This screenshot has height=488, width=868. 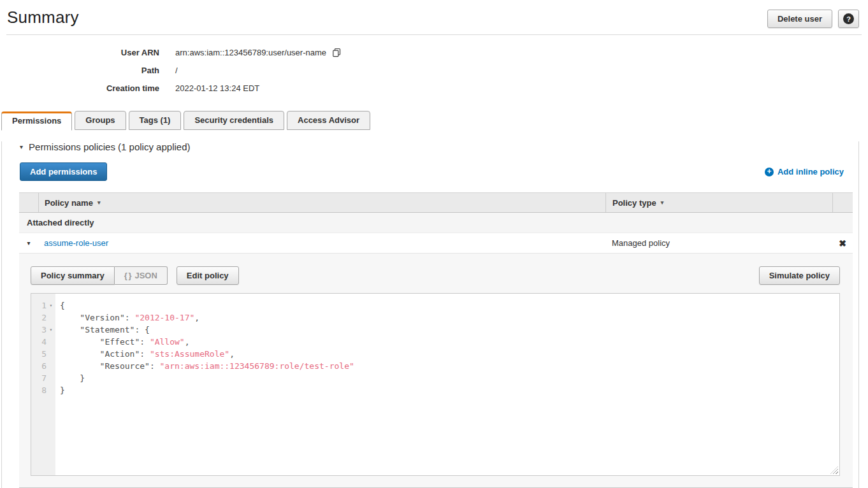 I want to click on line-number: 4, so click(x=39, y=341).